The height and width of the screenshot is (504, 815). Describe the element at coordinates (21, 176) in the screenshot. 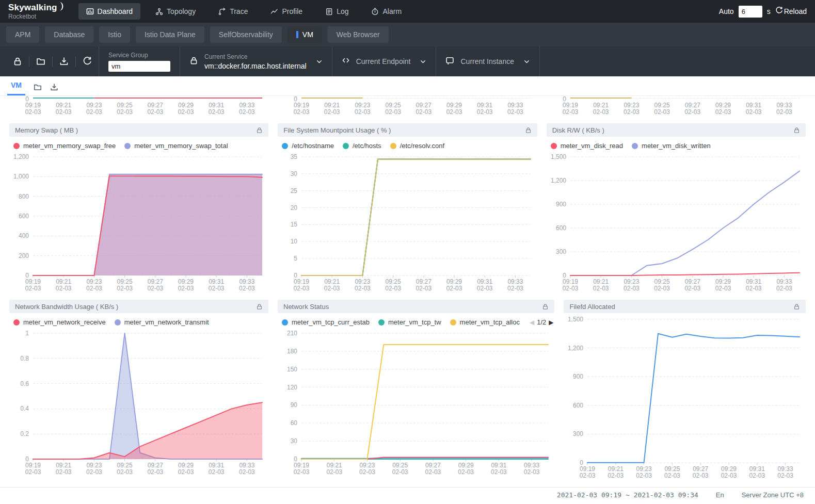

I see `svg-text: 1,000` at that location.